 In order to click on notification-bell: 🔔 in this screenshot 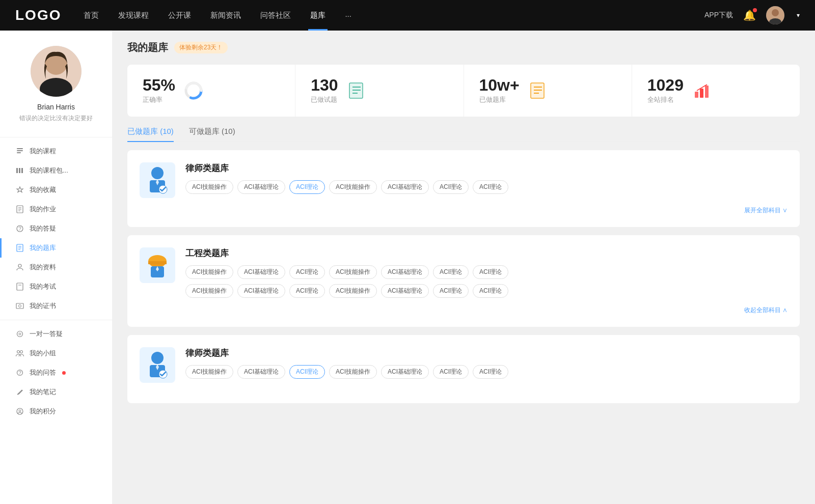, I will do `click(750, 15)`.